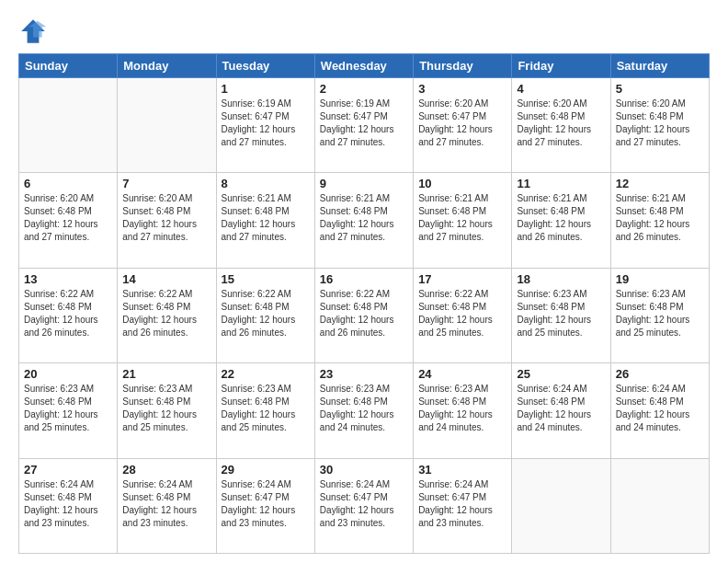 This screenshot has height=563, width=728. Describe the element at coordinates (68, 184) in the screenshot. I see `day-number: 6` at that location.